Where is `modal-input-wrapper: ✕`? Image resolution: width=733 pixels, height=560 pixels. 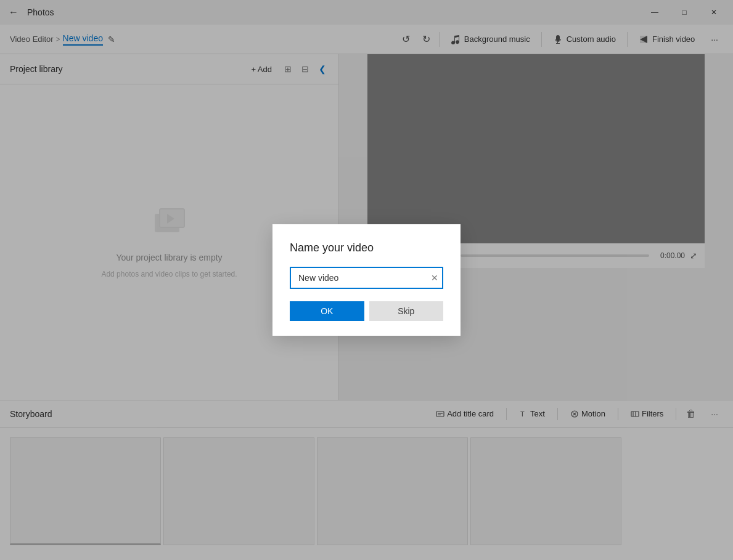 modal-input-wrapper: ✕ is located at coordinates (366, 278).